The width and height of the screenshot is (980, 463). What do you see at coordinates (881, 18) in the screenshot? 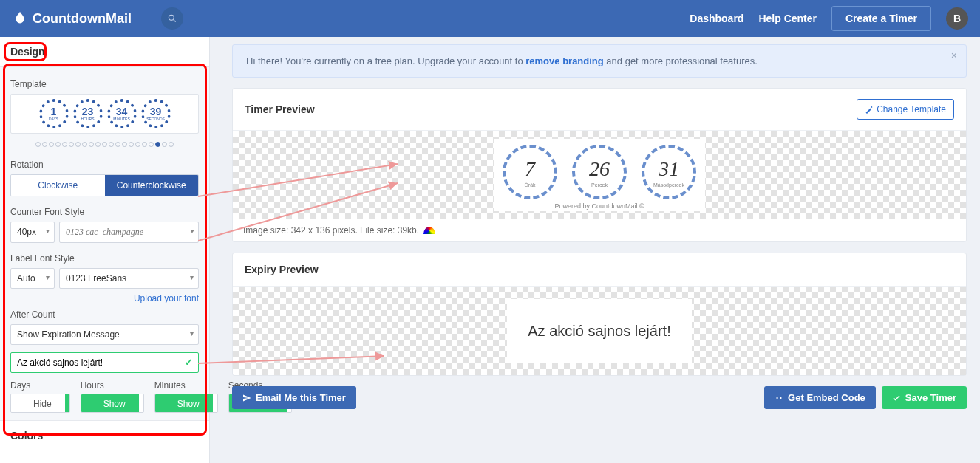
I see `create-timer-button: Create a Timer` at bounding box center [881, 18].